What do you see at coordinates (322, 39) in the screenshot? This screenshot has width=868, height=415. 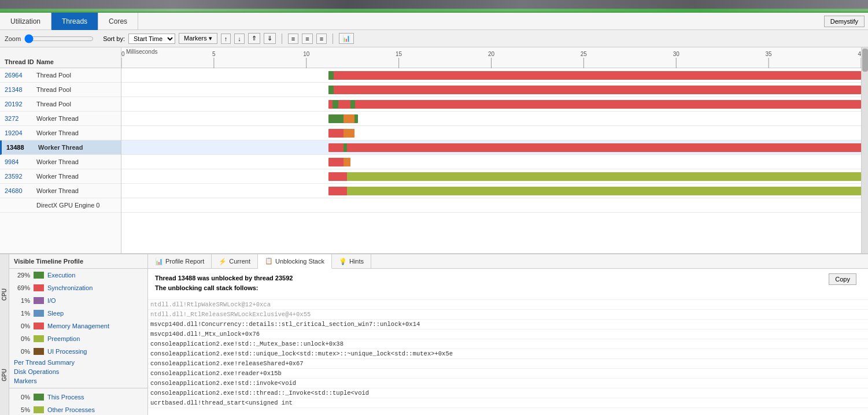 I see `group-button-3: ≡` at bounding box center [322, 39].